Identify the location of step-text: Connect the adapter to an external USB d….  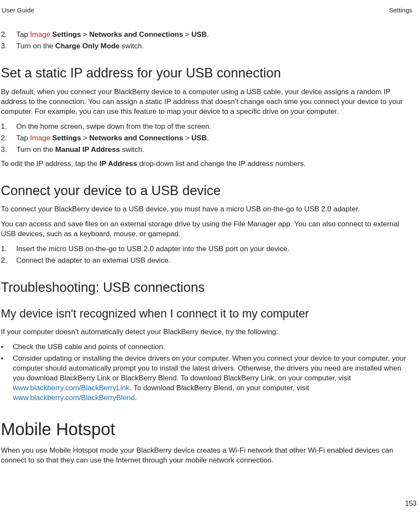
(93, 261).